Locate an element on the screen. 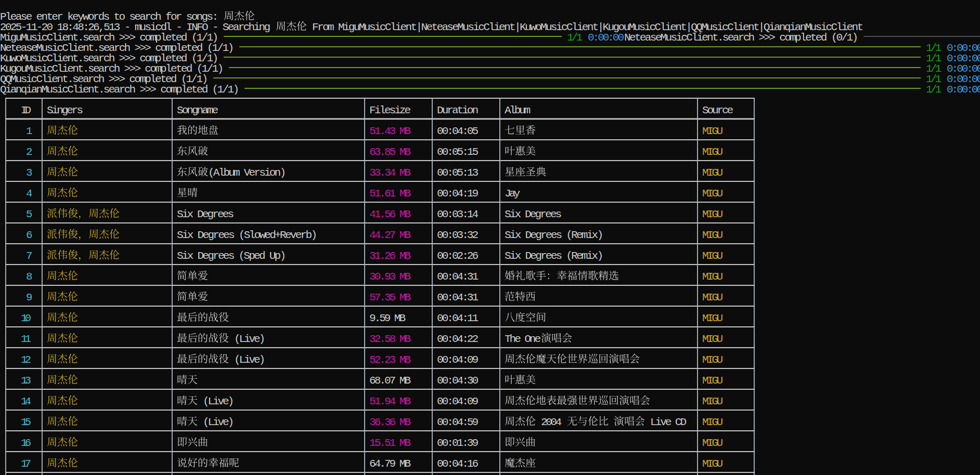  svg-text: 5 is located at coordinates (29, 214).